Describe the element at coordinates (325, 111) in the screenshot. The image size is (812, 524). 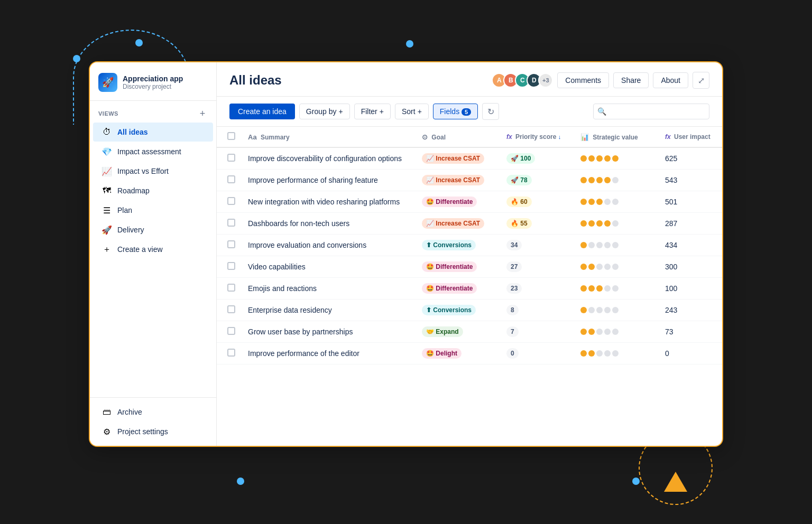
I see `group-by-button: Group by +` at that location.